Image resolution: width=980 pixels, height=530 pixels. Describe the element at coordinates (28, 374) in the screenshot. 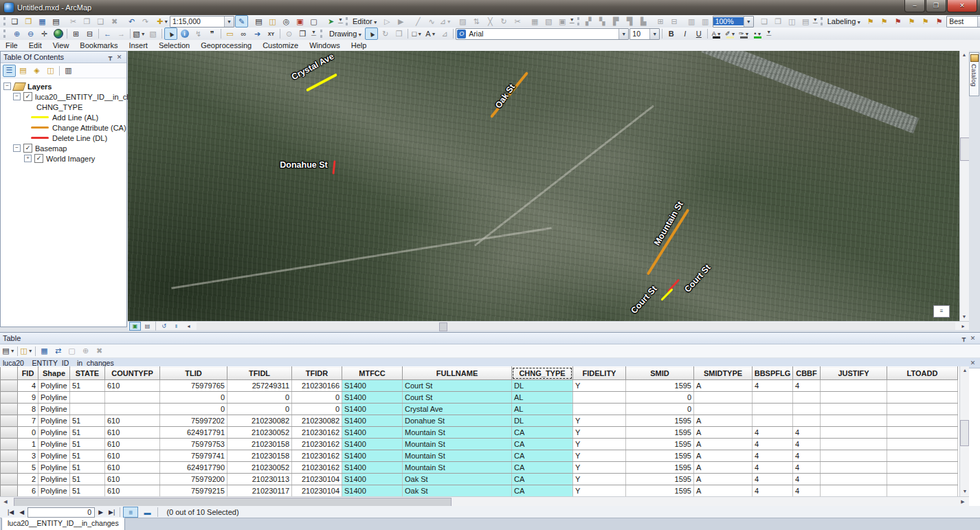

I see `column-header-FID: FID` at that location.